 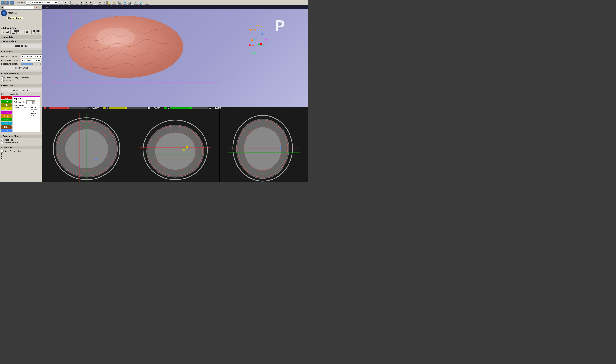 I want to click on electrode-T2ps: T2ps, so click(x=6, y=109).